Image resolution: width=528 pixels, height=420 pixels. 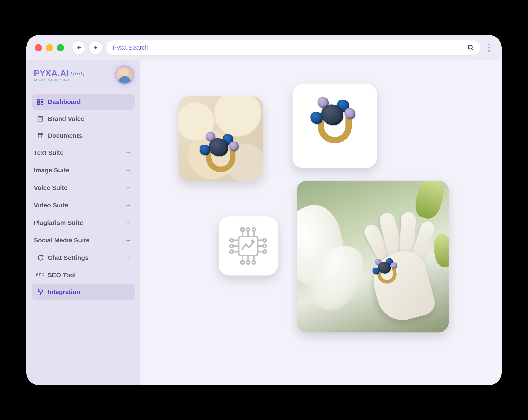 What do you see at coordinates (77, 73) in the screenshot?
I see `logo-wave-icon` at bounding box center [77, 73].